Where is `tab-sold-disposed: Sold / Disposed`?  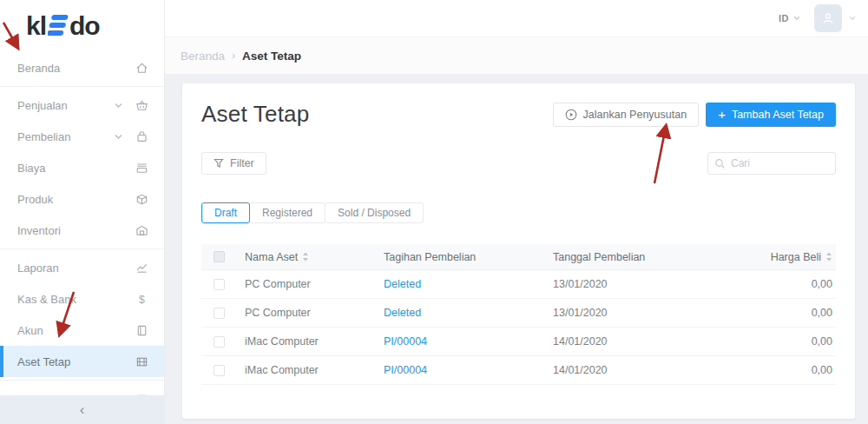
tab-sold-disposed: Sold / Disposed is located at coordinates (374, 213).